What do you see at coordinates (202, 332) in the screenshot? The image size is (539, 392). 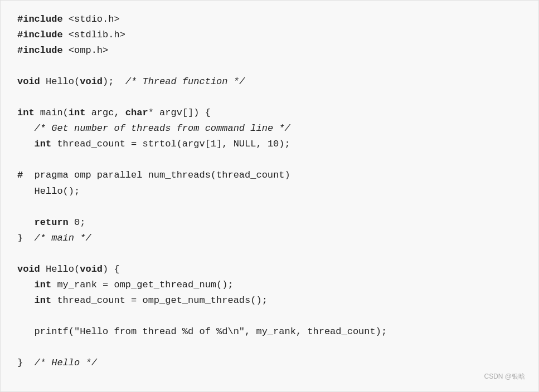 I see `line-printf: printf("Hello from thread %d of %d\n", m…` at bounding box center [202, 332].